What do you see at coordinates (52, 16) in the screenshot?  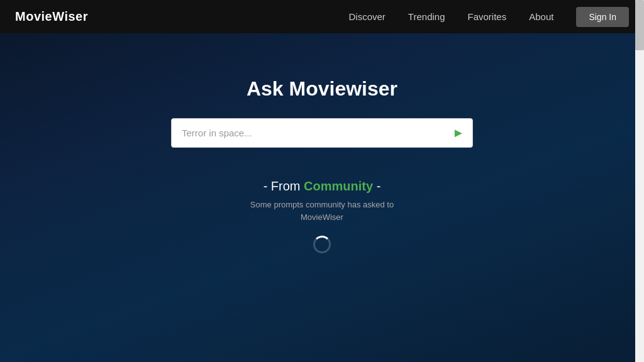 I see `brand-logo: MovieWiser` at bounding box center [52, 16].